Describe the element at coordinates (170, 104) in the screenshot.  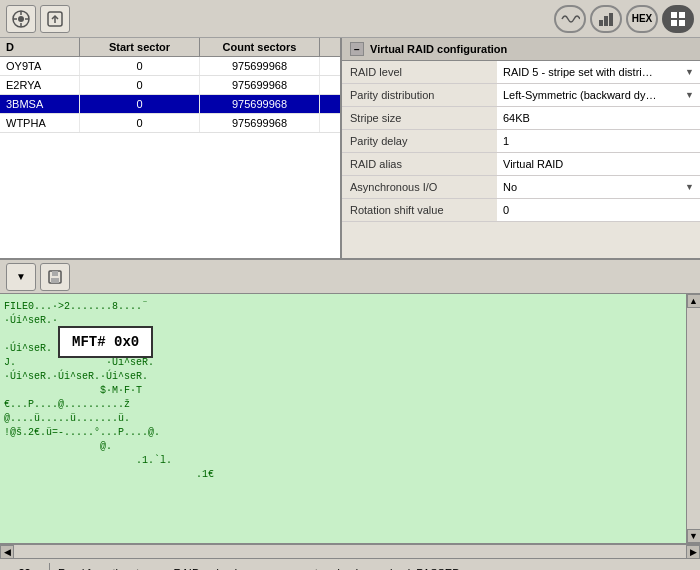
I see `table-row: 3BMSA 0 975699968` at that location.